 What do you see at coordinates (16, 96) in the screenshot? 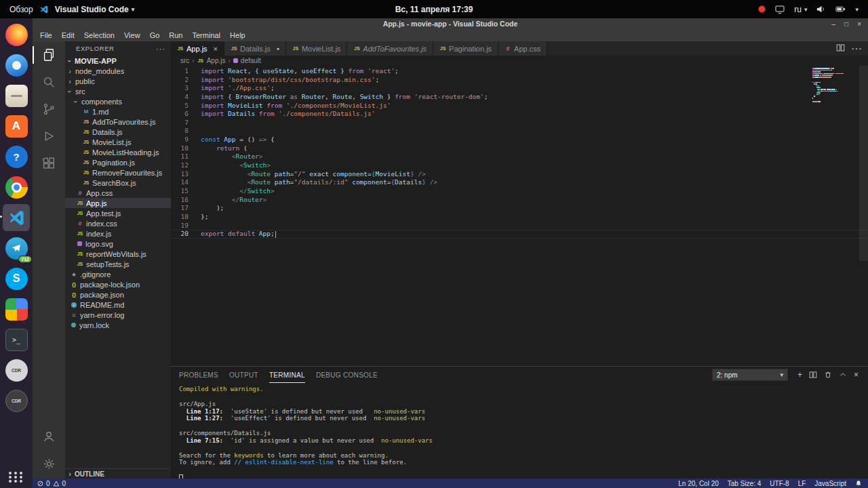
I see `dock-item-files` at bounding box center [16, 96].